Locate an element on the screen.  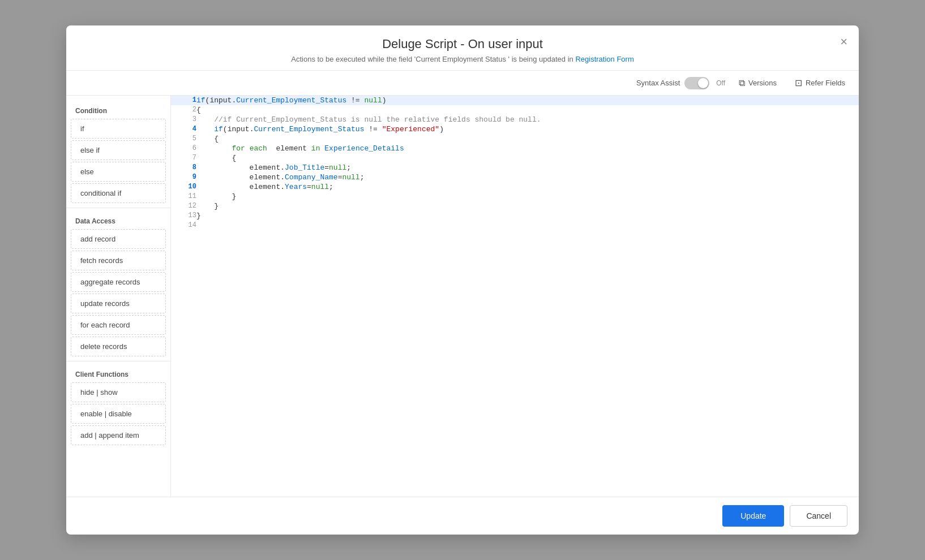
code-line-10: 10 element.Years=null; is located at coordinates (515, 187).